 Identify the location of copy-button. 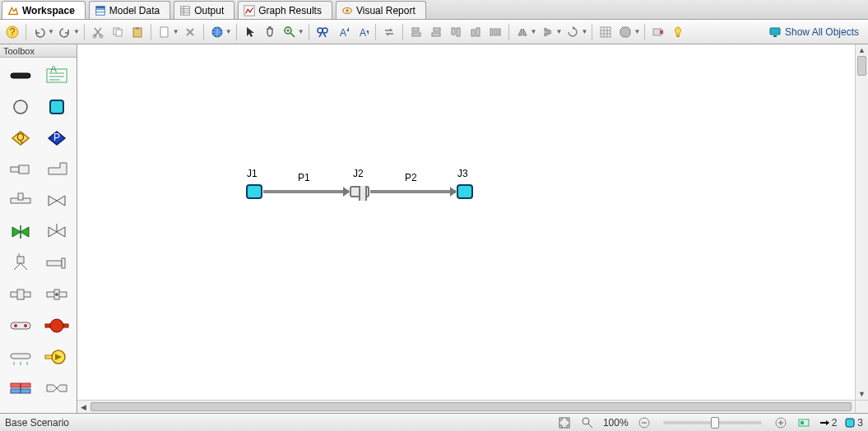
(118, 32).